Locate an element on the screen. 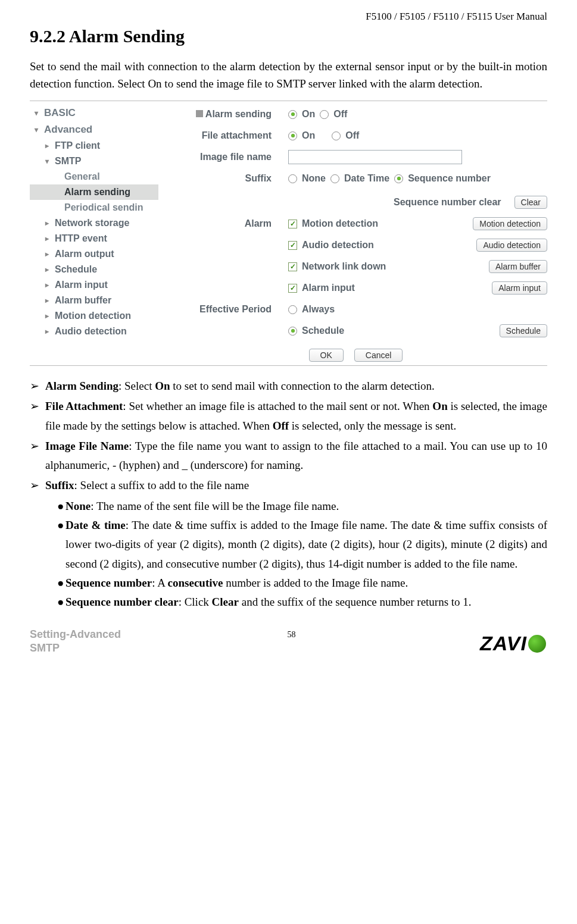  audio-detection-button: Audio detection is located at coordinates (512, 245).